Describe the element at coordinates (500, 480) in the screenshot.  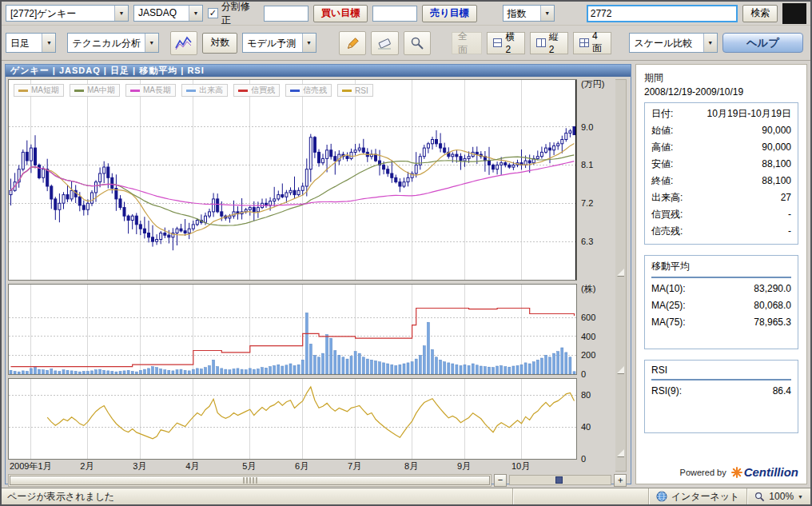
I see `zoom-out-button: −` at that location.